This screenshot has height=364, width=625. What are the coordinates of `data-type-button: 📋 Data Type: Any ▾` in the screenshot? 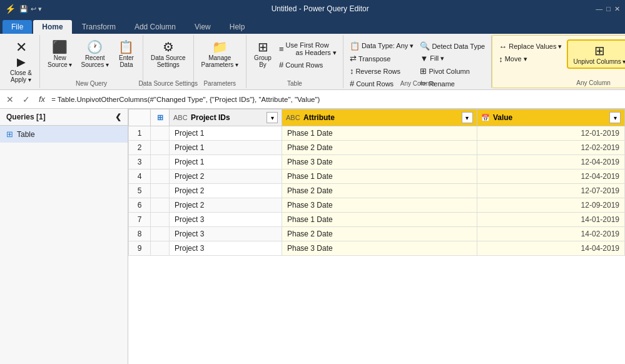 It's located at (382, 46).